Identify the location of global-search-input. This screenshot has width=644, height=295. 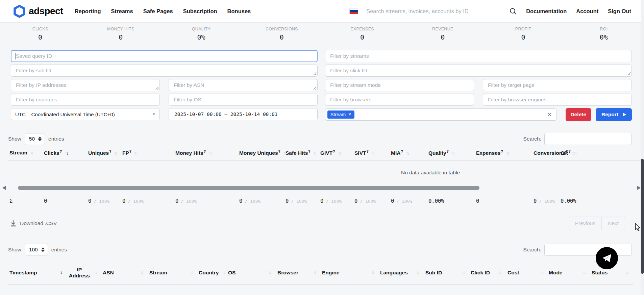
(435, 11).